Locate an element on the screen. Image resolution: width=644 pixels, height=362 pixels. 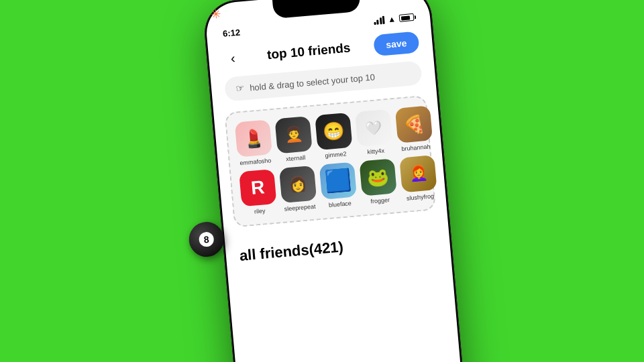
star-decoration: ✳ is located at coordinates (216, 15).